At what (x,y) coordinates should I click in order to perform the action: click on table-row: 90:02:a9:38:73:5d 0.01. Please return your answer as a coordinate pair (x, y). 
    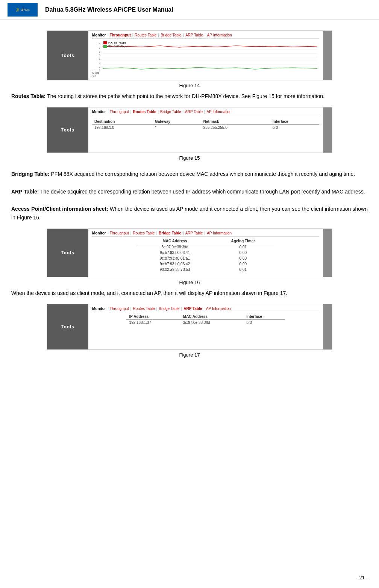
    Looking at the image, I should click on (206, 270).